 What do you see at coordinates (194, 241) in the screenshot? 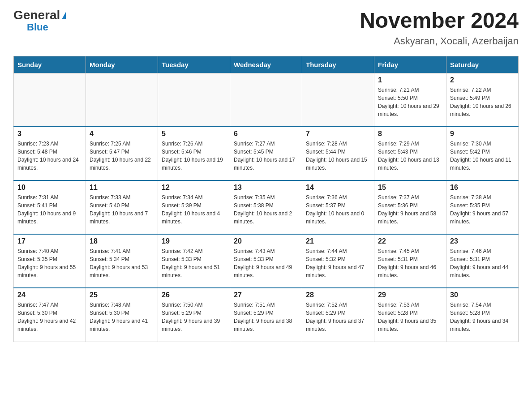
I see `day-number: 19` at bounding box center [194, 241].